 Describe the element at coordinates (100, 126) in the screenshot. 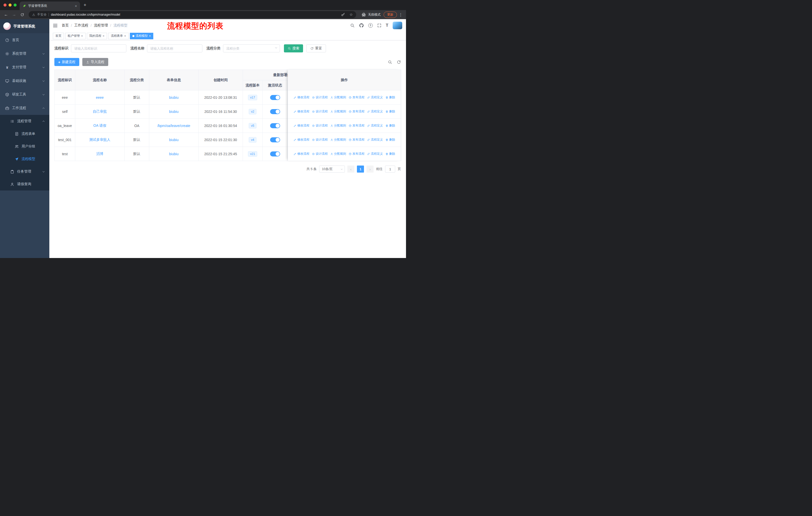

I see `row-name-link: OA 请假` at that location.